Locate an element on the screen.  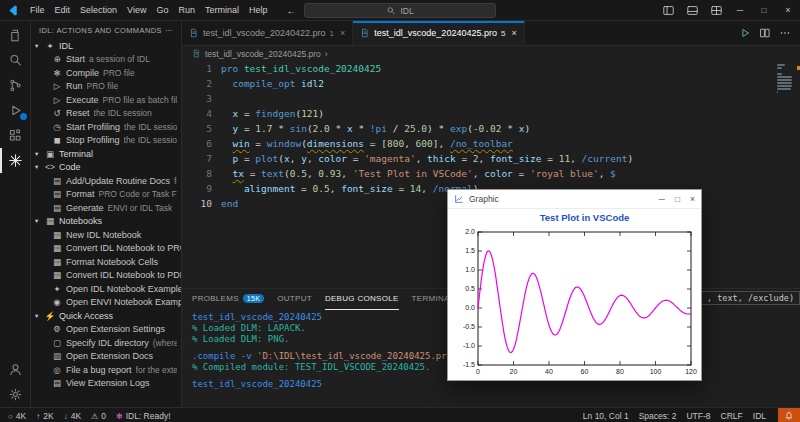
activity-settings is located at coordinates (15, 394).